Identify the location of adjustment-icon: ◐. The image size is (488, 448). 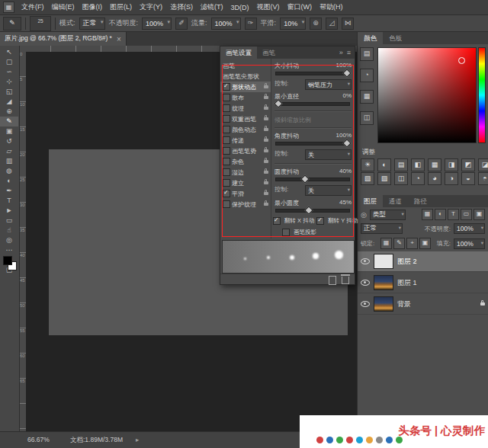
(384, 165).